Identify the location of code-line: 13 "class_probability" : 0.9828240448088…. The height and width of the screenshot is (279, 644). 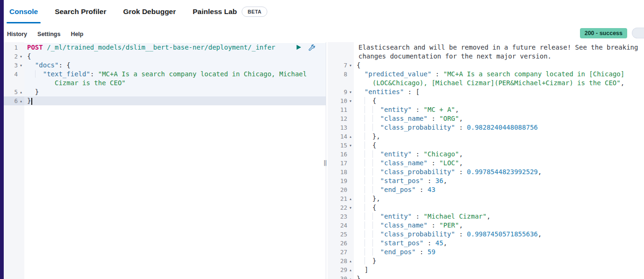
(486, 127).